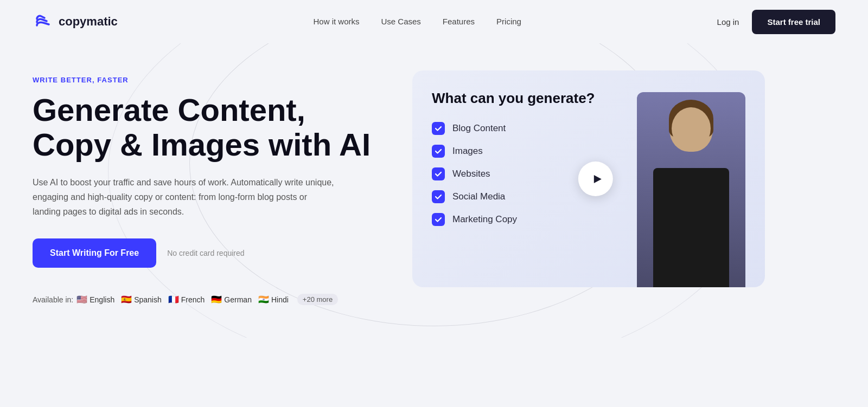 The height and width of the screenshot is (407, 868). I want to click on list-item: Images, so click(534, 151).